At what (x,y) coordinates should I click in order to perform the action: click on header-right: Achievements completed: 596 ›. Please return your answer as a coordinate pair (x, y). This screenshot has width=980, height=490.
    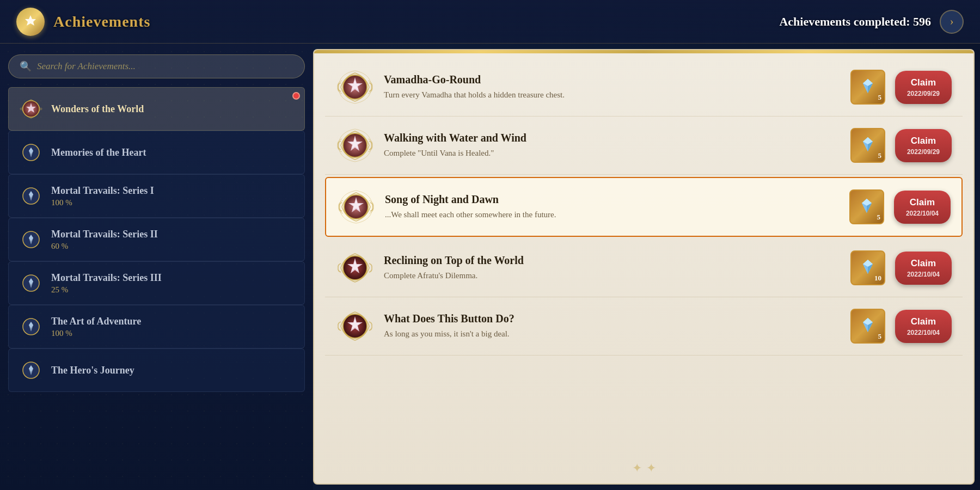
    Looking at the image, I should click on (871, 22).